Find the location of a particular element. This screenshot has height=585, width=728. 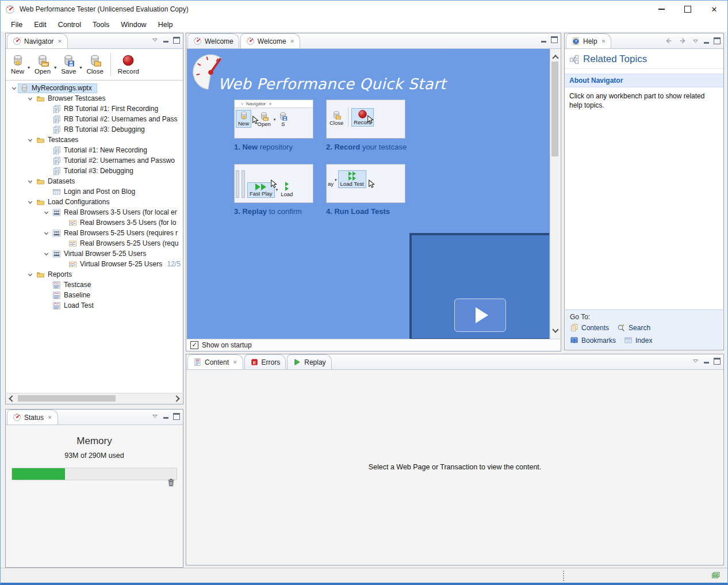

tree-row: Real Browsers 5-25 Users (requ is located at coordinates (94, 243).